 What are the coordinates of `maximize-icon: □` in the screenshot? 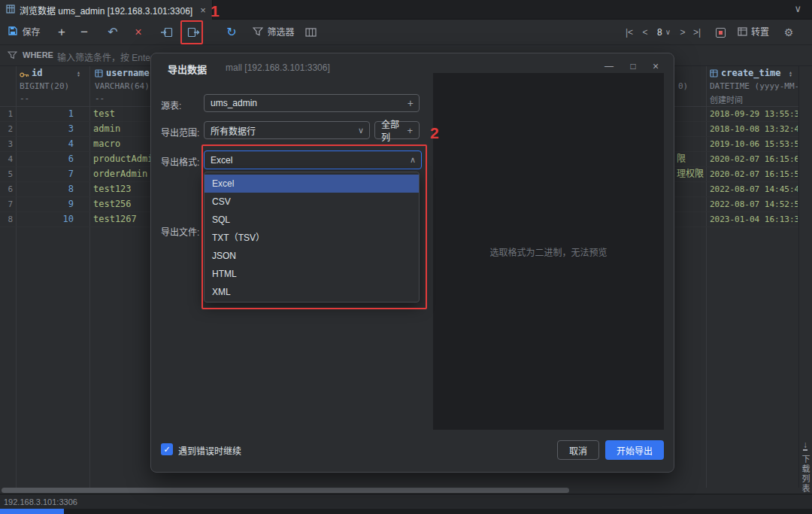 It's located at (633, 66).